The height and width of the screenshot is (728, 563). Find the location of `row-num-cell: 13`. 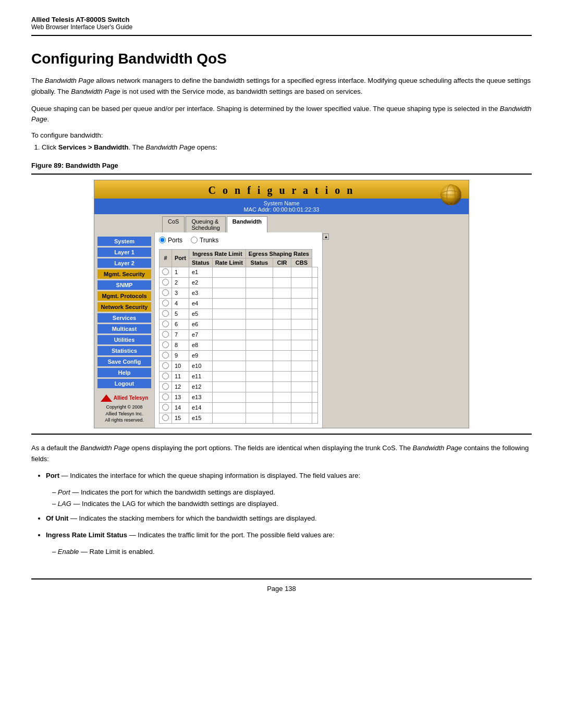

row-num-cell: 13 is located at coordinates (180, 397).